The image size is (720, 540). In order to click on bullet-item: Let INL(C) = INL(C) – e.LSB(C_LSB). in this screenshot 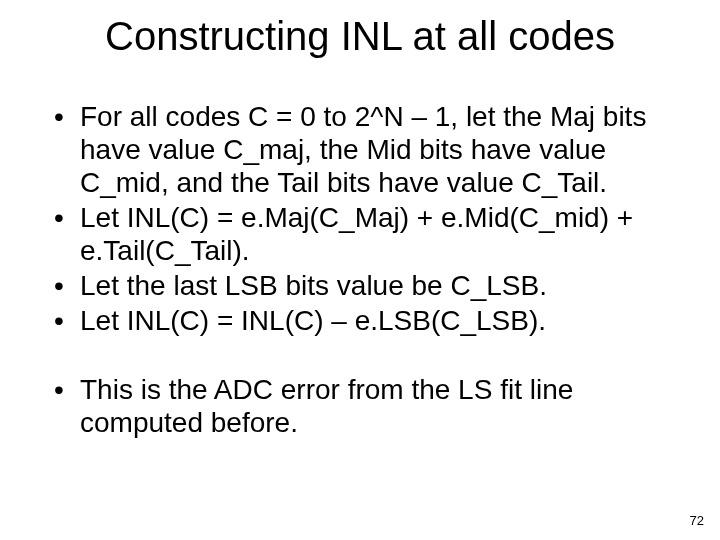, I will do `click(367, 320)`.